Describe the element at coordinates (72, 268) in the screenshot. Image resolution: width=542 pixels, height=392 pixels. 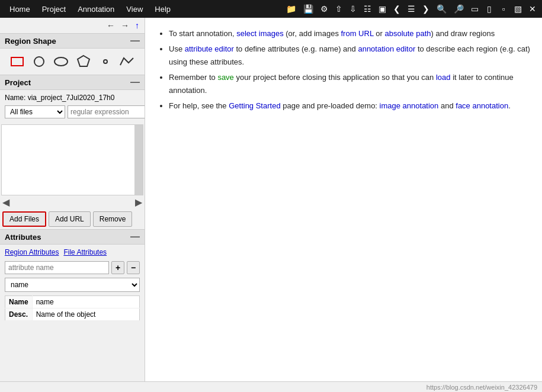
I see `attr-name-row: + −` at that location.